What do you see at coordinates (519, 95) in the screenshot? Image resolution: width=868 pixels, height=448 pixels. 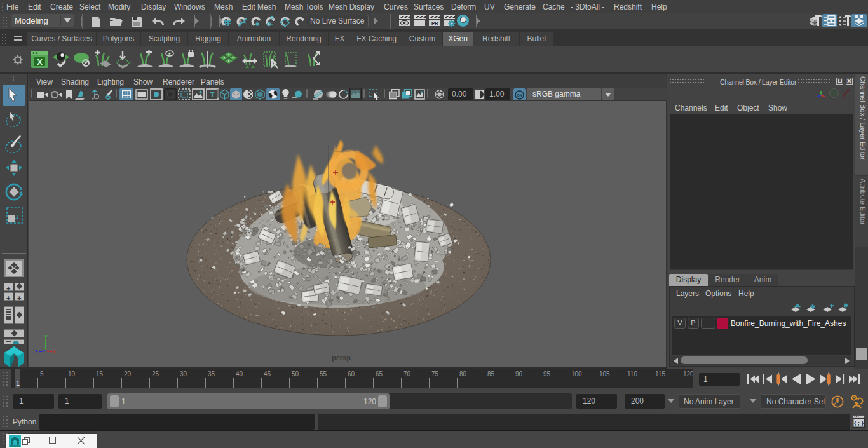 I see `svg-text: ON` at bounding box center [519, 95].